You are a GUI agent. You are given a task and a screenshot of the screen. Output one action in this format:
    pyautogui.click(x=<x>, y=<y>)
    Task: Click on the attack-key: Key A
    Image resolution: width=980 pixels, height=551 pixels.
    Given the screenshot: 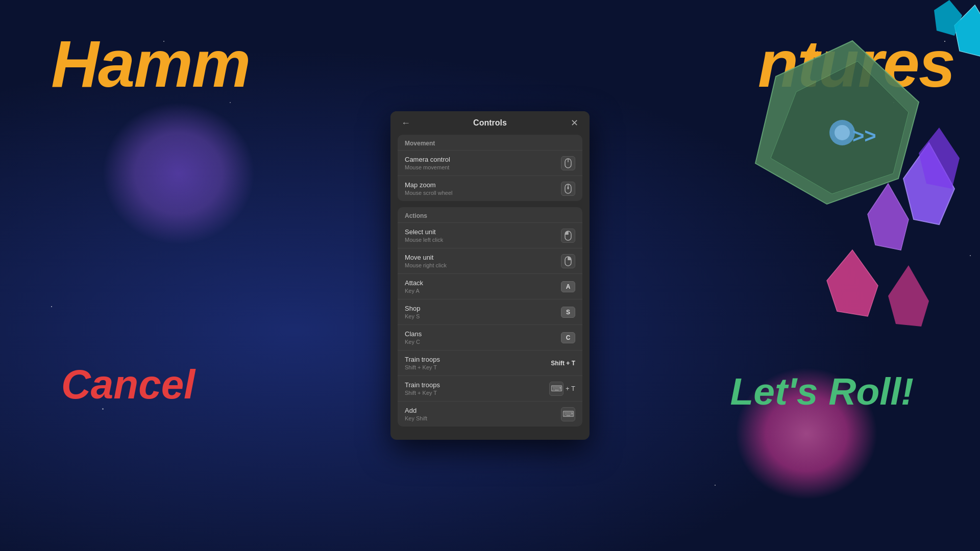 What is the action you would take?
    pyautogui.click(x=414, y=291)
    